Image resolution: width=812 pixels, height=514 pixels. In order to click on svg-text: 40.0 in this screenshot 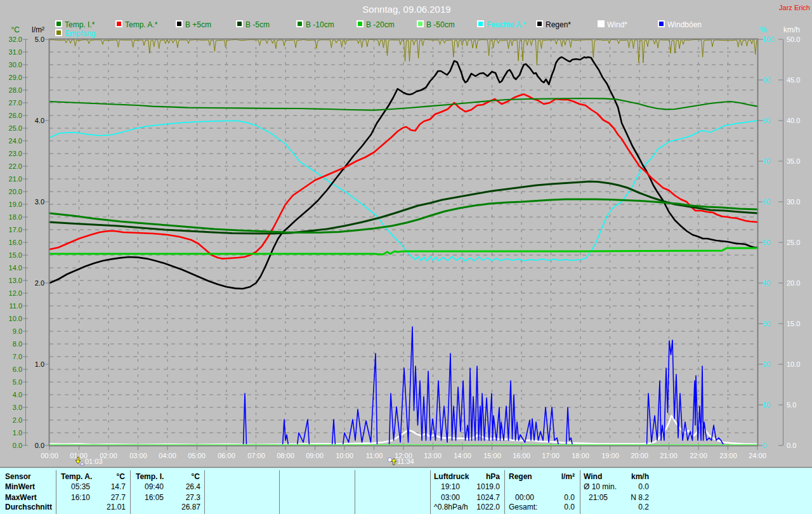, I will do `click(793, 121)`.